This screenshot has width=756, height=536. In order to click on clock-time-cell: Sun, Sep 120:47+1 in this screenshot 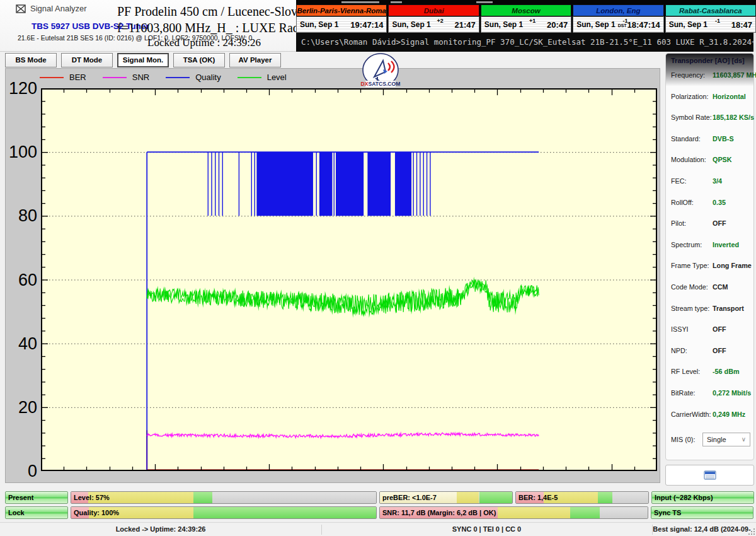, I will do `click(526, 25)`.